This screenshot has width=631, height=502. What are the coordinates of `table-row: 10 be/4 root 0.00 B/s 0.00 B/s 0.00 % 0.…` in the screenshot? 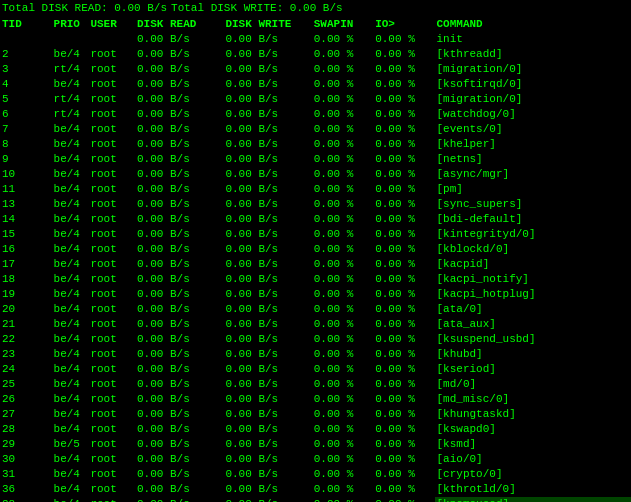 It's located at (316, 174).